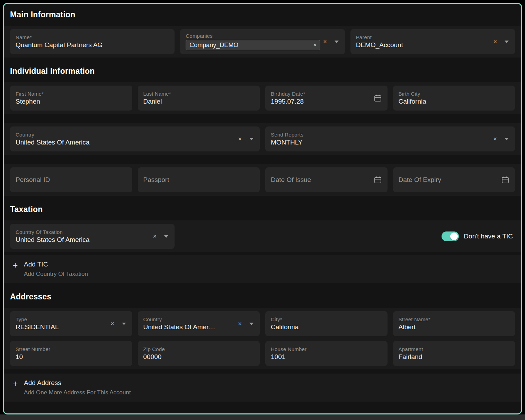 This screenshot has height=420, width=525. I want to click on birth-city-field: Birth City California, so click(454, 98).